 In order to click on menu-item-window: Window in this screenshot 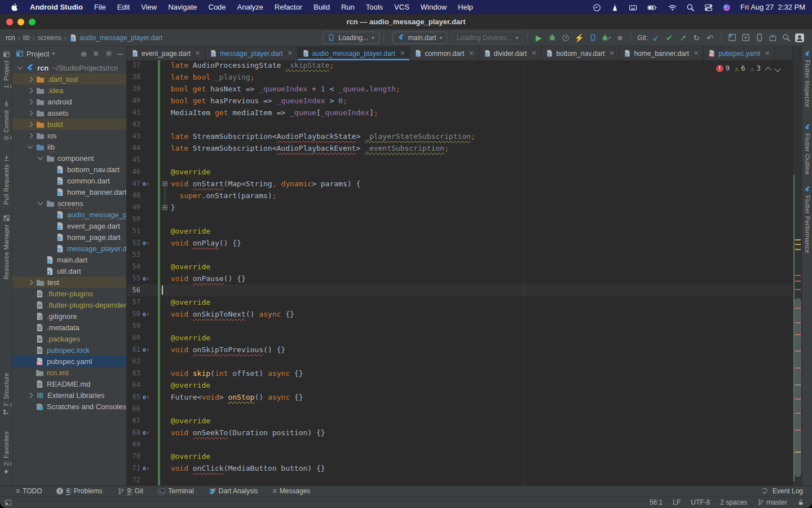, I will do `click(434, 7)`.